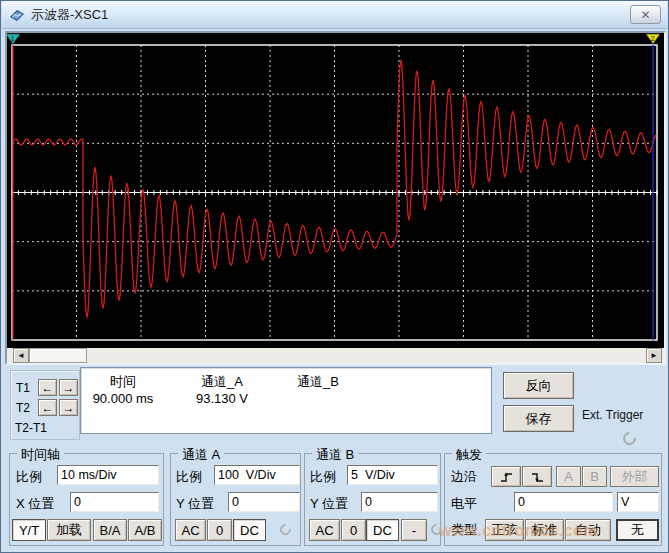 This screenshot has height=553, width=669. I want to click on close-button: ✕, so click(646, 14).